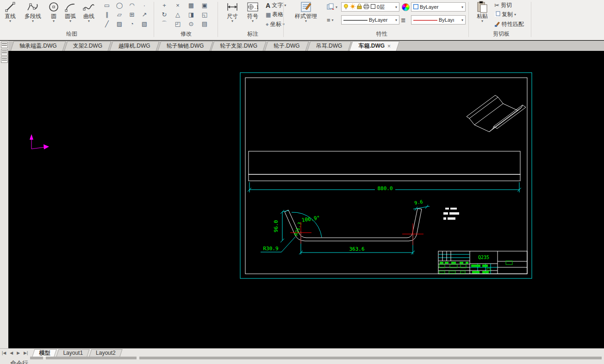  I want to click on file-tab-7: 吊耳.DWG, so click(330, 46).